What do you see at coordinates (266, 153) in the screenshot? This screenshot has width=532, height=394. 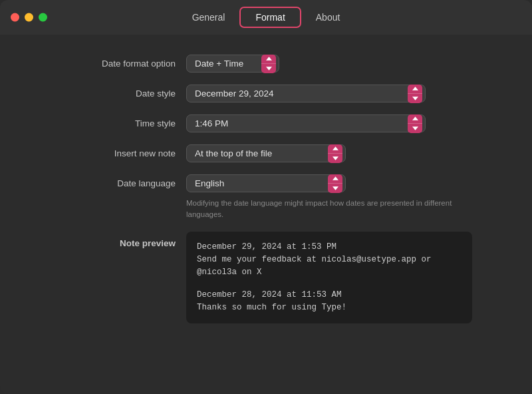 I see `insert-note-select: At the top of the file` at bounding box center [266, 153].